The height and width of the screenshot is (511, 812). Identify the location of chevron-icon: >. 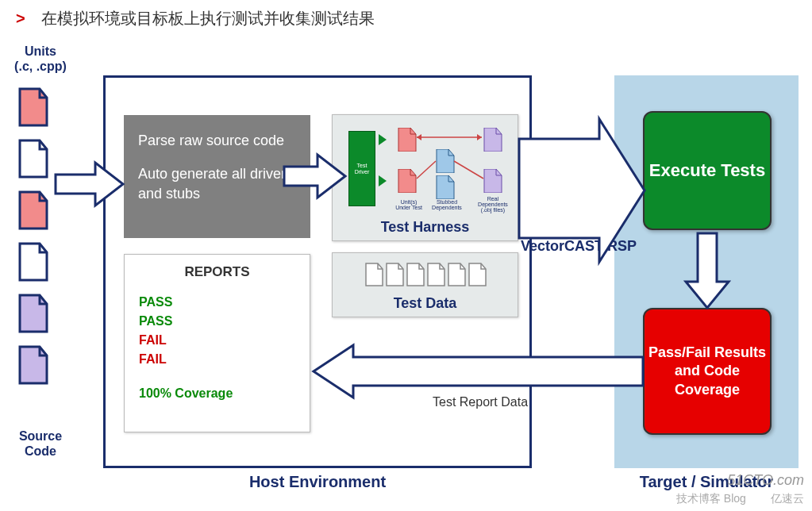
(21, 18).